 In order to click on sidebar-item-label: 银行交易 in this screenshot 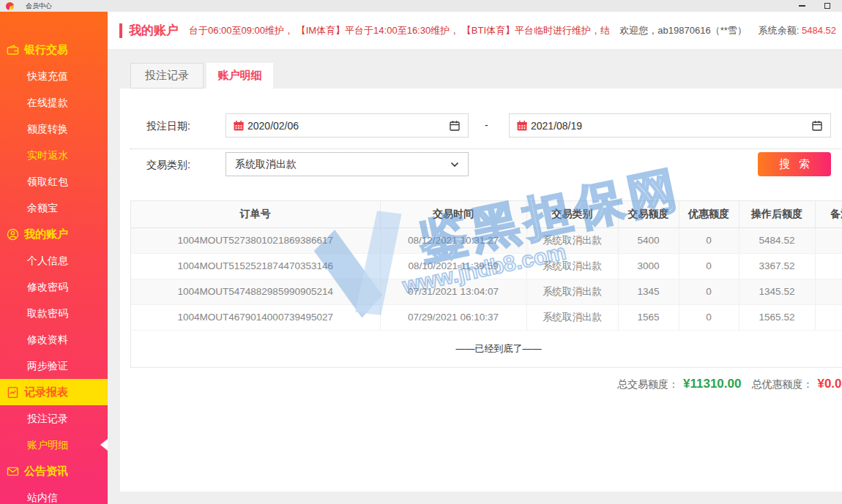, I will do `click(46, 50)`.